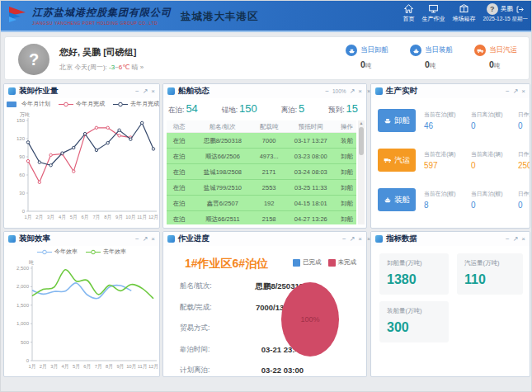 The width and height of the screenshot is (532, 392). I want to click on scroll-up-icon: ▲, so click(361, 123).